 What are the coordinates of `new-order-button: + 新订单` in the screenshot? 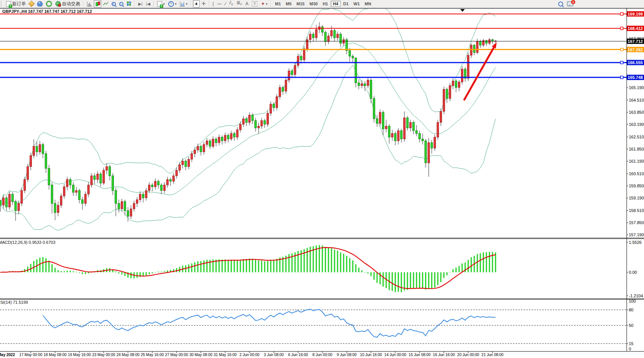 It's located at (16, 4).